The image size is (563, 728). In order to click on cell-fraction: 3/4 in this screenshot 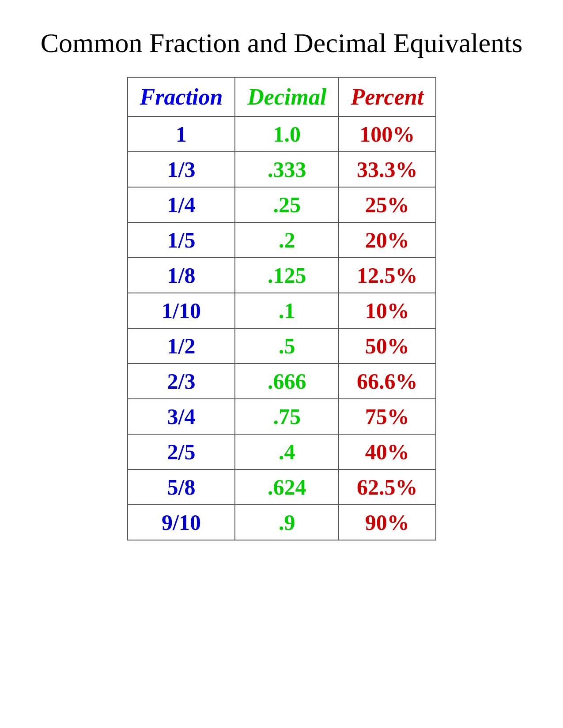, I will do `click(181, 417)`.